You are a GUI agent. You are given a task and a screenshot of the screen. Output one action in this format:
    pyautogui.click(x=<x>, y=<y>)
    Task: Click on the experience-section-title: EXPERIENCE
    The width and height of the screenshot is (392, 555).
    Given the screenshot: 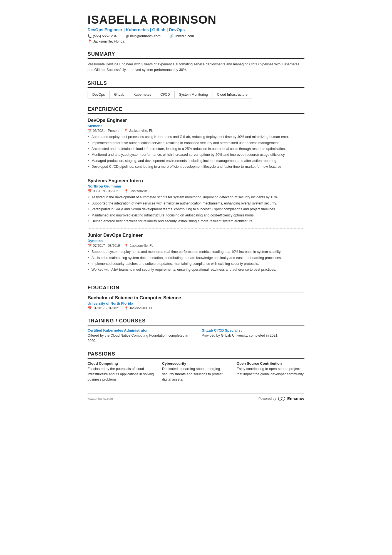 What is the action you would take?
    pyautogui.click(x=196, y=110)
    